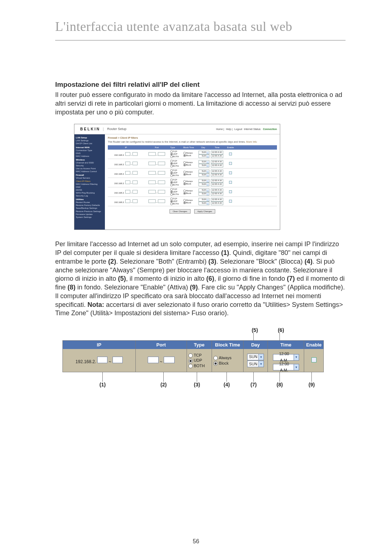 The image size is (392, 560). I want to click on sidebar-item: LAN Settings, so click(90, 141).